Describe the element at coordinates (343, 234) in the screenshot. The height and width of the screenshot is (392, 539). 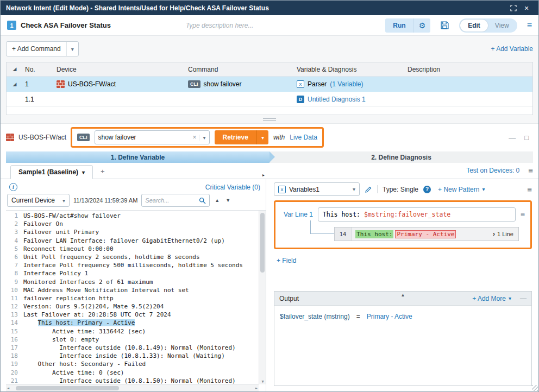
I see `match-line-number: 14` at that location.